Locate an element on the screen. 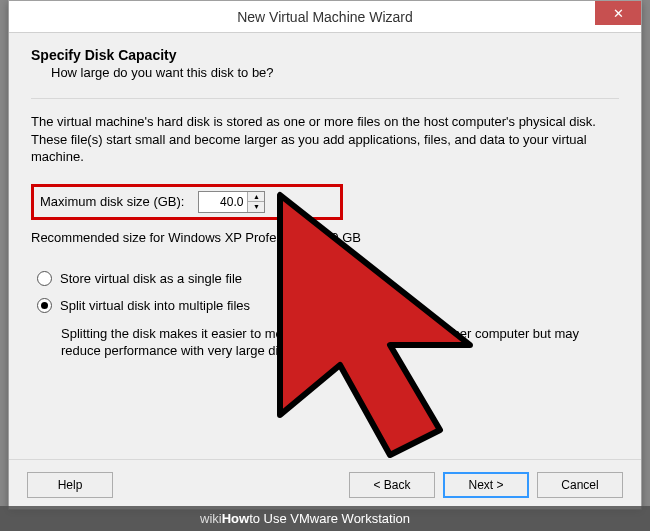 The width and height of the screenshot is (650, 531). watermark-brand-a: wiki is located at coordinates (211, 518).